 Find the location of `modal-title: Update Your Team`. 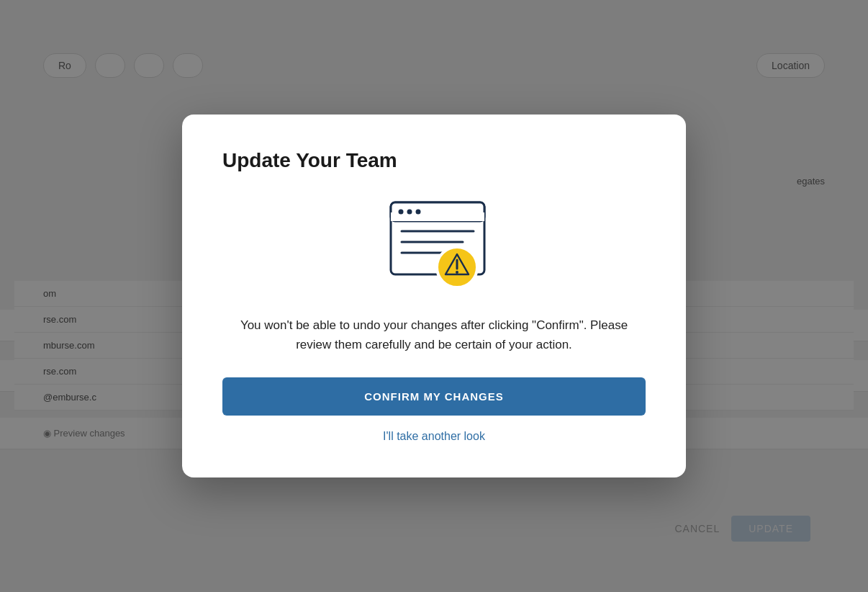

modal-title: Update Your Team is located at coordinates (434, 161).